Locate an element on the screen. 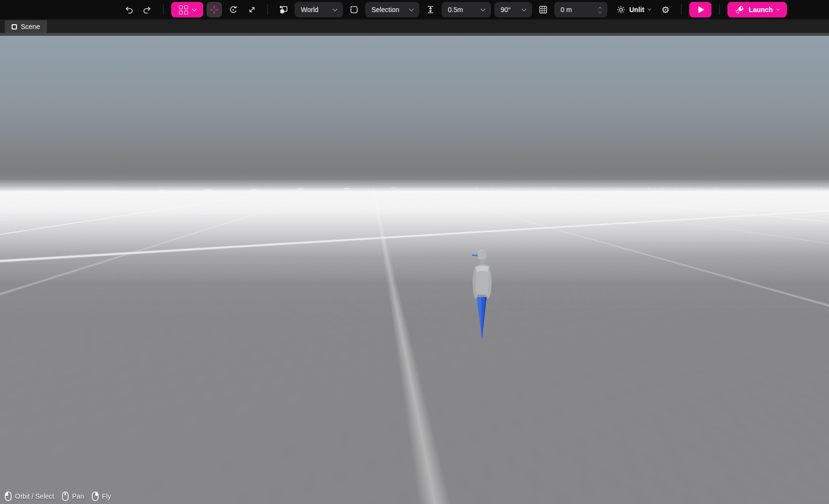 The image size is (829, 504). main-toolbar: World Selection is located at coordinates (414, 10).